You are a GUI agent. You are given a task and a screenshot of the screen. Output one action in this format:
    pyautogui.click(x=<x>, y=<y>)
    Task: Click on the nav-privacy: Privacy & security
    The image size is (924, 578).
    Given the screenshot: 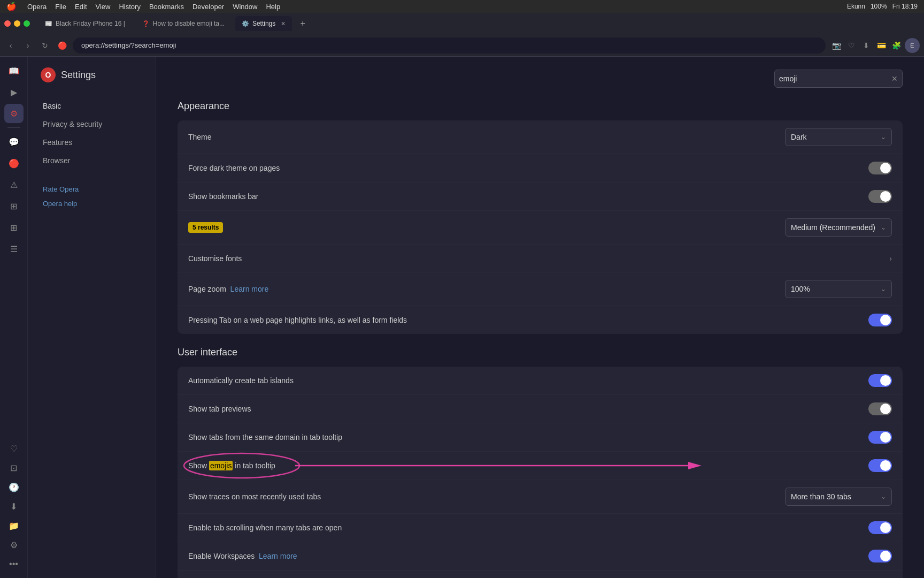 What is the action you would take?
    pyautogui.click(x=92, y=124)
    